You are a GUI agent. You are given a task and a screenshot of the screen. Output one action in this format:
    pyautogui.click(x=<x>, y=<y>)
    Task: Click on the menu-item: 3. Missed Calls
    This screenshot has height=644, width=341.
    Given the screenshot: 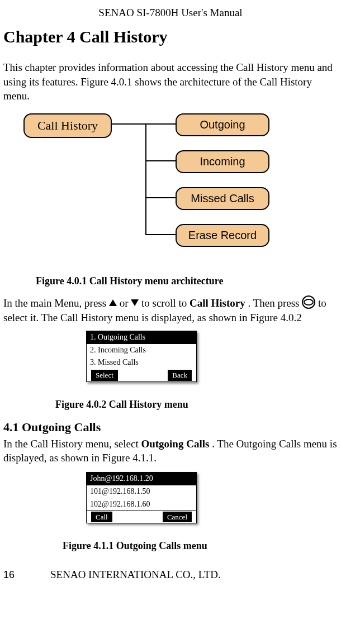 What is the action you would take?
    pyautogui.click(x=141, y=363)
    